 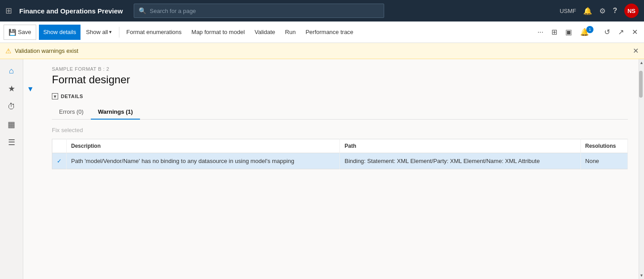 What do you see at coordinates (568, 11) in the screenshot?
I see `user-label: USMF` at bounding box center [568, 11].